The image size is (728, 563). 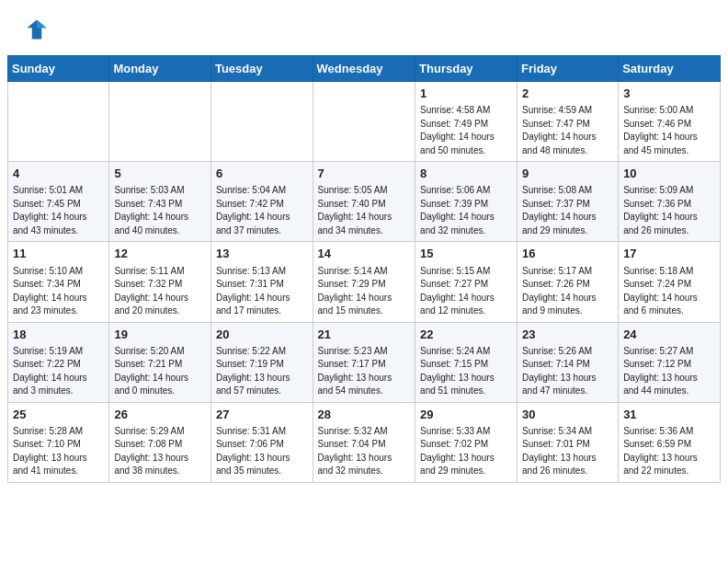 I want to click on day-info: Sunrise: 5:00 AM Sunset: 7:46 PM Dayligh…, so click(x=669, y=131).